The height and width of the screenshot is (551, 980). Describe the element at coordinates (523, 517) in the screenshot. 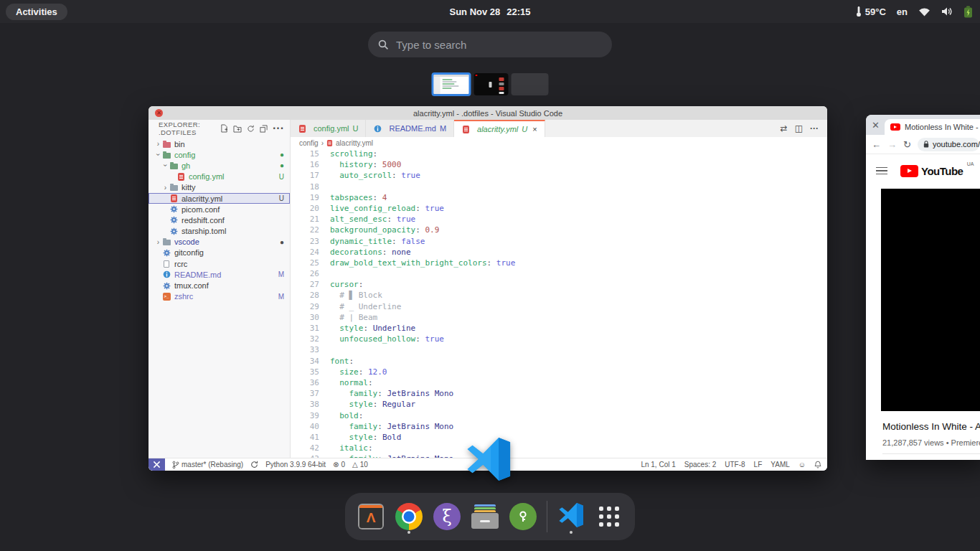

I see `keepassxc-icon` at that location.